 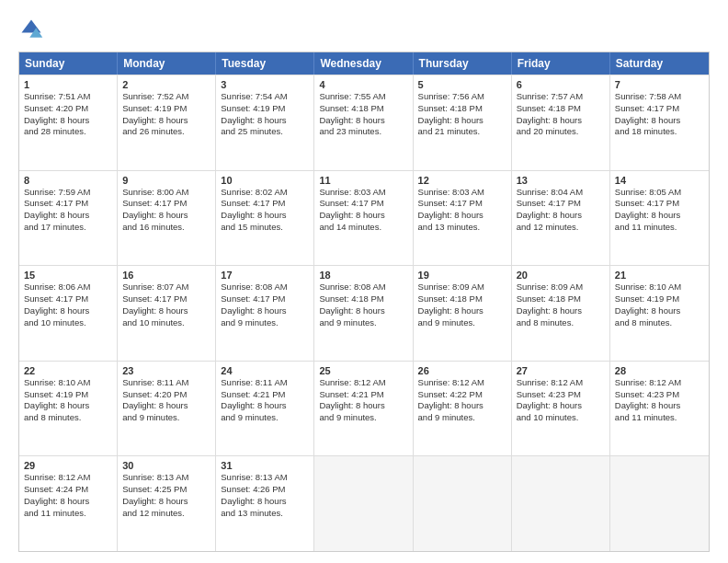 What do you see at coordinates (68, 63) in the screenshot?
I see `calendar-header-cell: Sunday` at bounding box center [68, 63].